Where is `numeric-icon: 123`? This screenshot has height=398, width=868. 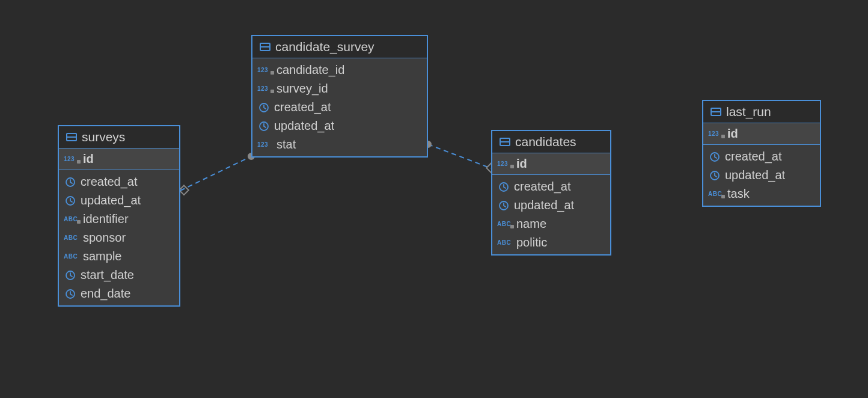
numeric-icon: 123 is located at coordinates (265, 144).